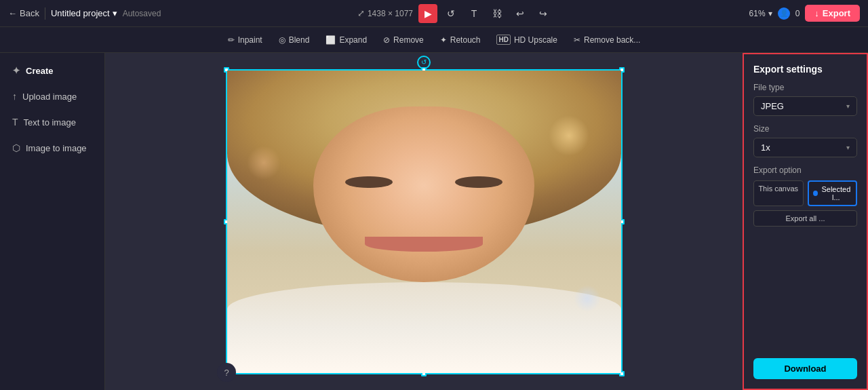 The image size is (868, 390). I want to click on rotate-icon: ↺, so click(424, 62).